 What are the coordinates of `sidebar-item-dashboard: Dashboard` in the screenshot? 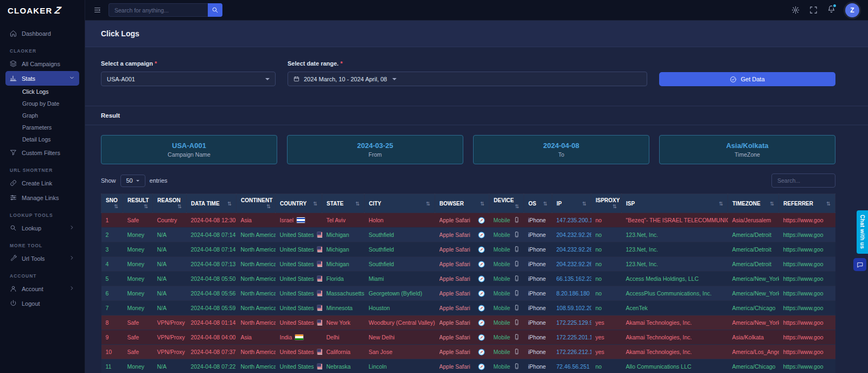 It's located at (42, 34).